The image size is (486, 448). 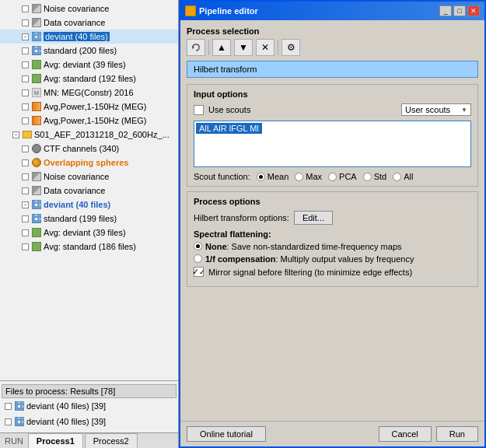 What do you see at coordinates (457, 434) in the screenshot?
I see `run-button: Run` at bounding box center [457, 434].